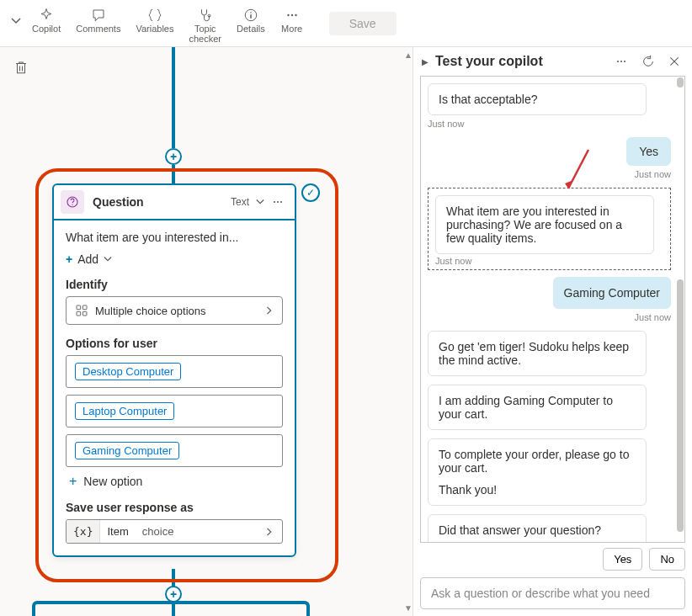  I want to click on option-row: Gaming Computer, so click(174, 451).